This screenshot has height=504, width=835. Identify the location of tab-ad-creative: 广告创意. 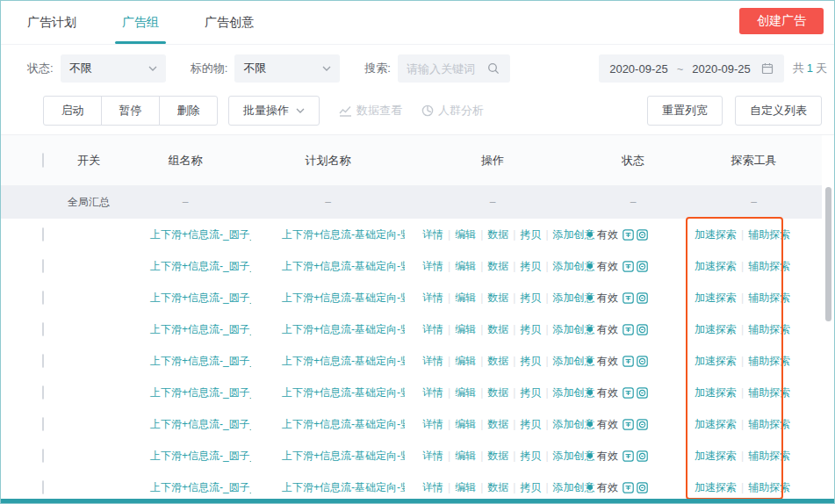
(229, 23).